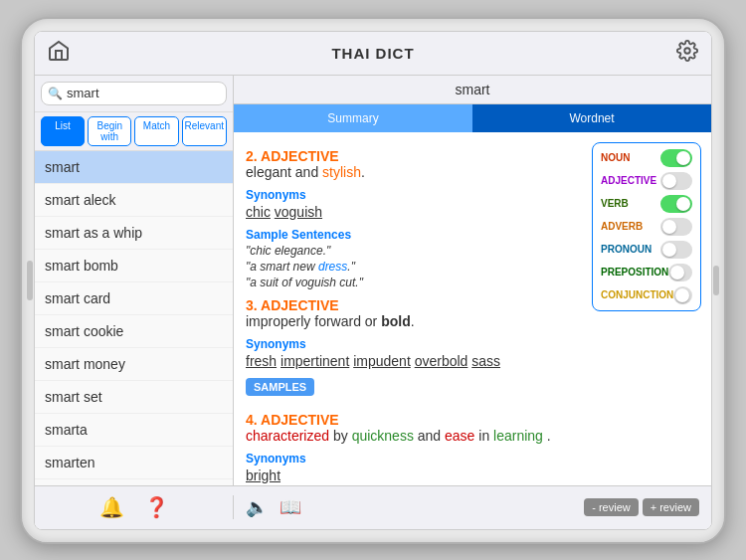 Image resolution: width=746 pixels, height=560 pixels. Describe the element at coordinates (63, 131) in the screenshot. I see `filter-list-button: List` at that location.